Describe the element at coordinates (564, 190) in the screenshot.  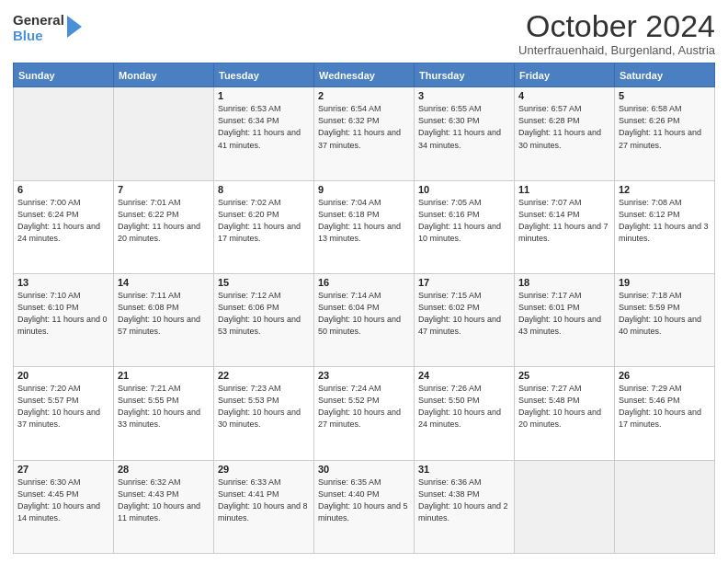
I see `day-number: 11` at that location.